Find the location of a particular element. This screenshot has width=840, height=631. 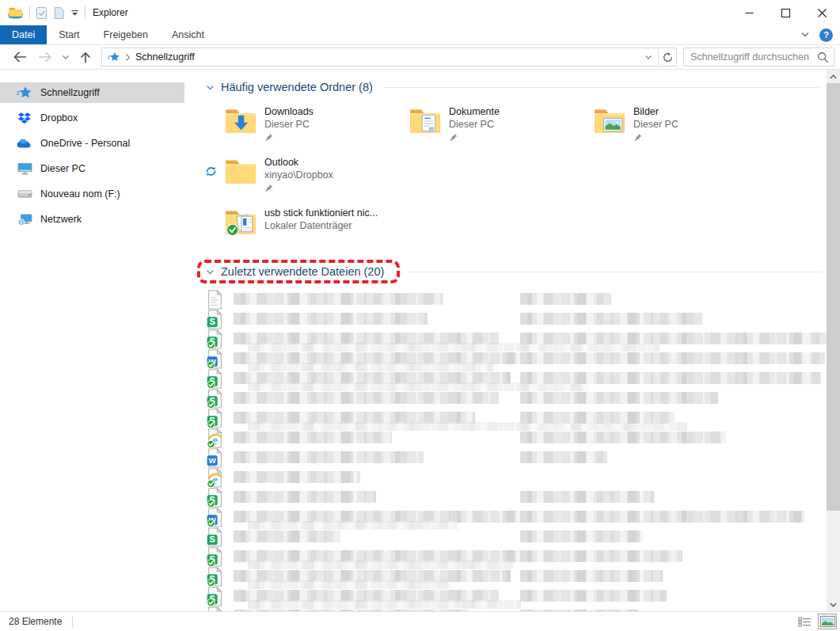

sidebar-item-dieser-pc: Dieser PC is located at coordinates (92, 169).